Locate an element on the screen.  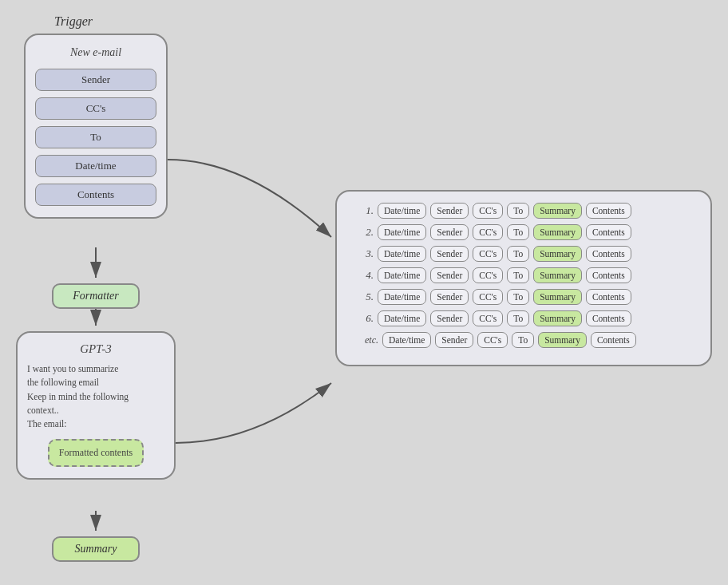
cell-contents-5: Contents is located at coordinates (608, 297).